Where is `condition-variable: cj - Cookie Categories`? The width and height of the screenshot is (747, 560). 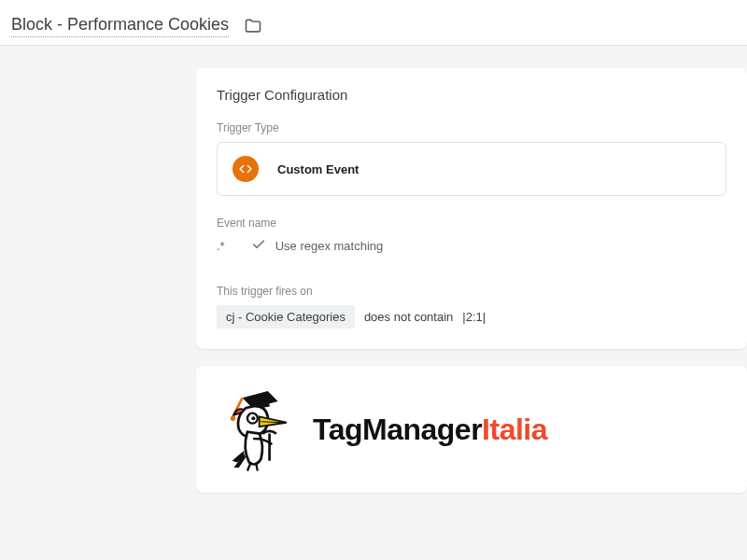
condition-variable: cj - Cookie Categories is located at coordinates (286, 317).